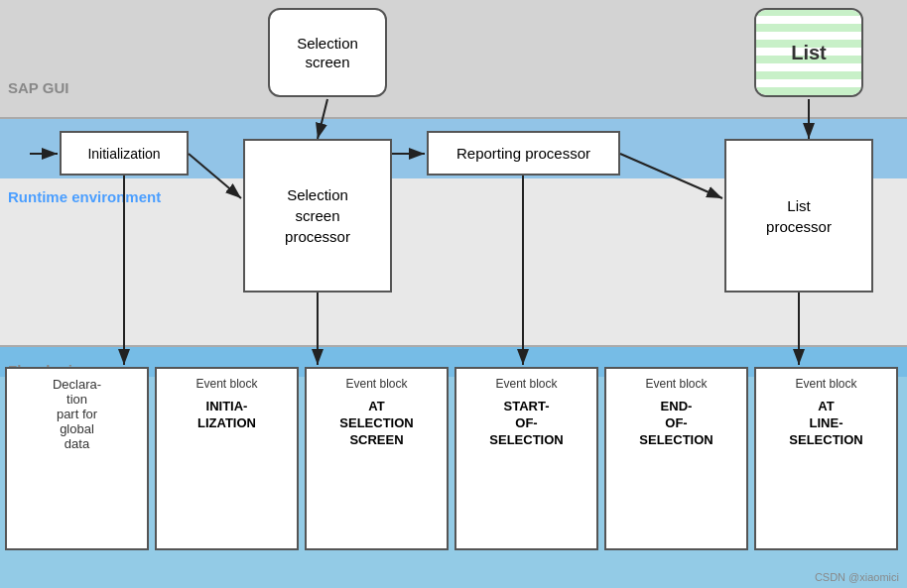 This screenshot has width=907, height=588. I want to click on list-processor-label: List processor, so click(799, 216).